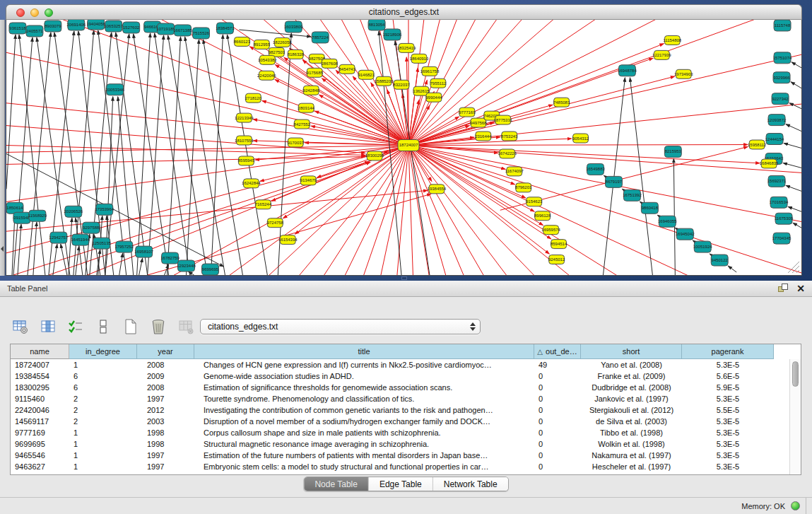 This screenshot has width=812, height=514. I want to click on column-edit-icon, so click(48, 327).